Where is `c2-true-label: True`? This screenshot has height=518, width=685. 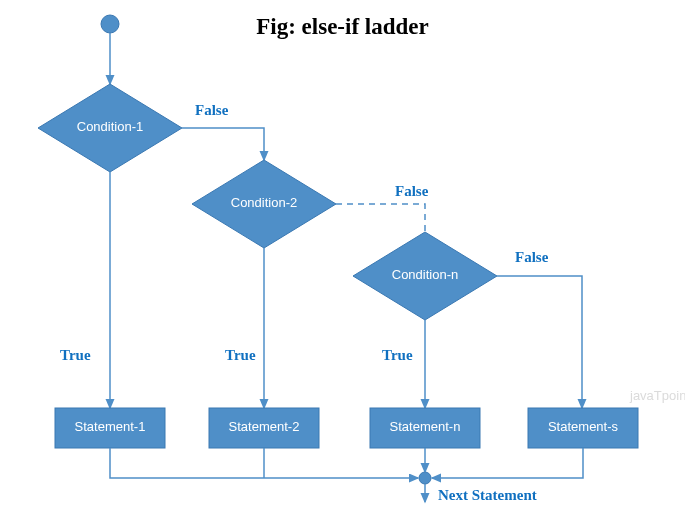
c2-true-label: True is located at coordinates (240, 355).